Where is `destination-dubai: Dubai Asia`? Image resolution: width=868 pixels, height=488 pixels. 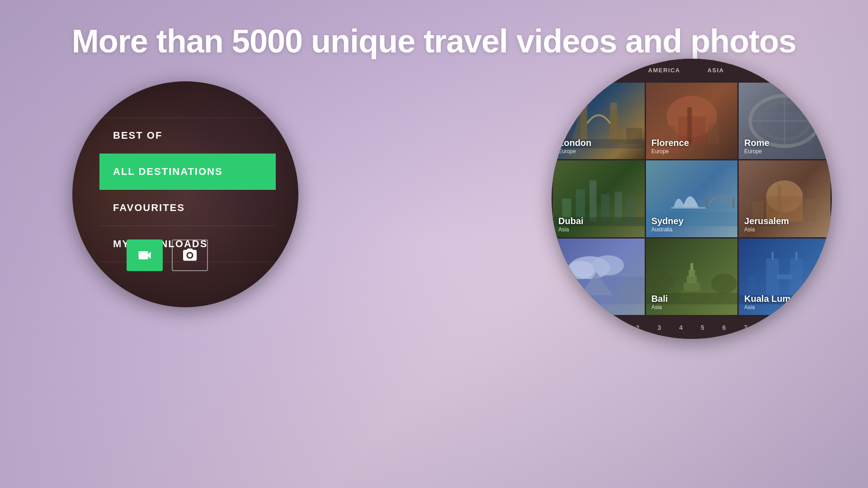 destination-dubai: Dubai Asia is located at coordinates (599, 199).